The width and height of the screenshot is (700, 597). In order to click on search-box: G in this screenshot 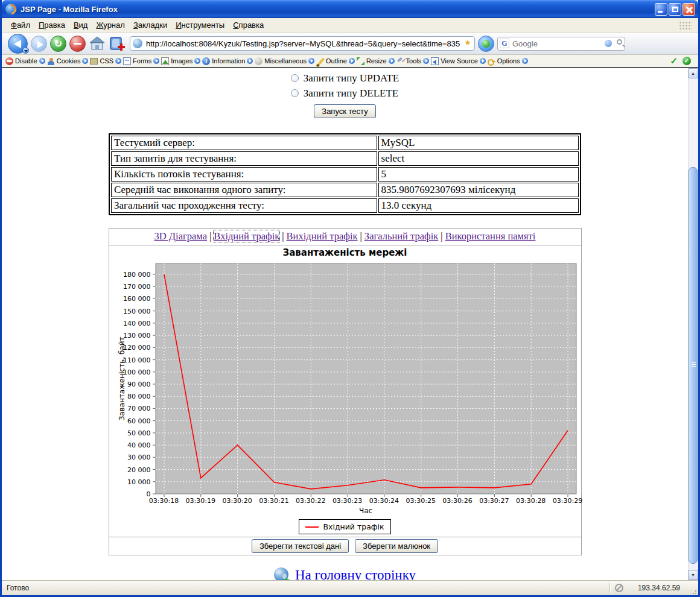, I will do `click(561, 43)`.